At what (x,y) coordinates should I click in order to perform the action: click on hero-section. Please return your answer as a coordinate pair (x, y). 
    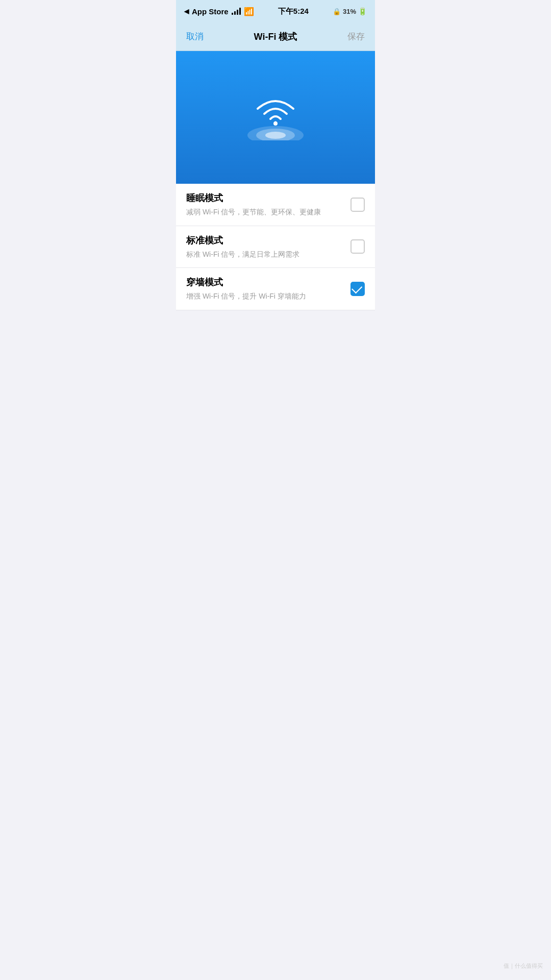
    Looking at the image, I should click on (276, 117).